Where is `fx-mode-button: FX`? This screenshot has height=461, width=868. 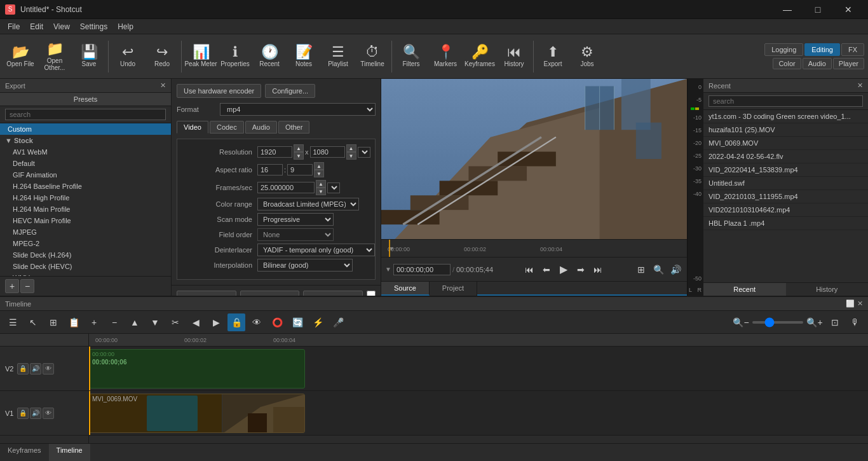
fx-mode-button: FX is located at coordinates (853, 50).